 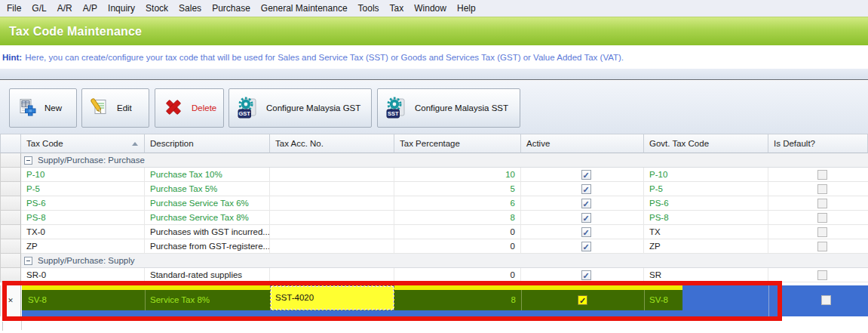 I want to click on column-header-active: Active, so click(x=582, y=143).